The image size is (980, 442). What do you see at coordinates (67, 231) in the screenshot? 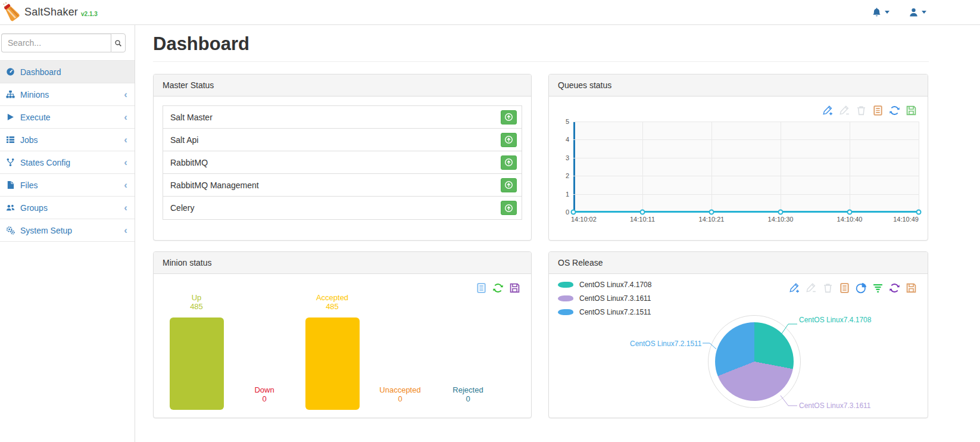
I see `sidebar-item-system-setup: System Setup ‹` at bounding box center [67, 231].